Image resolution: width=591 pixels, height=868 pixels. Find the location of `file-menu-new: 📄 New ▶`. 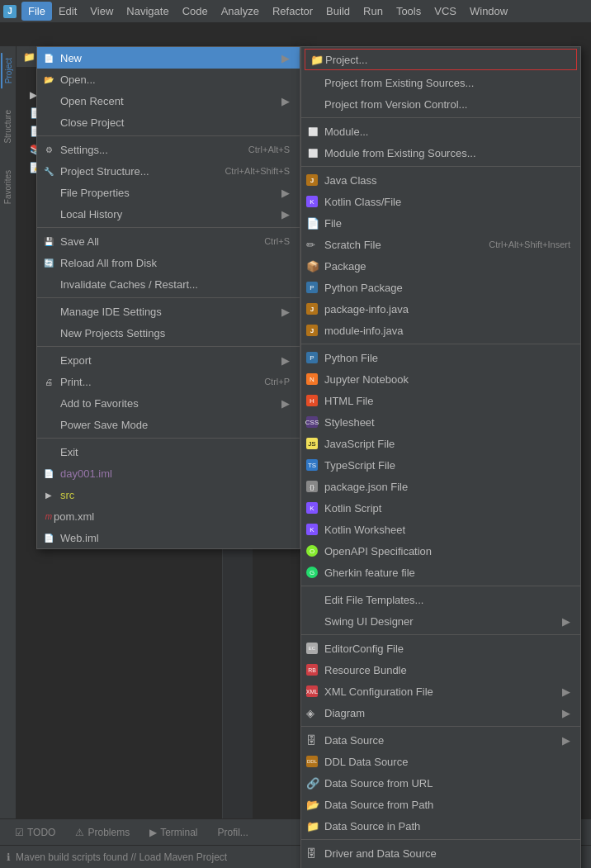

file-menu-new: 📄 New ▶ is located at coordinates (168, 58).